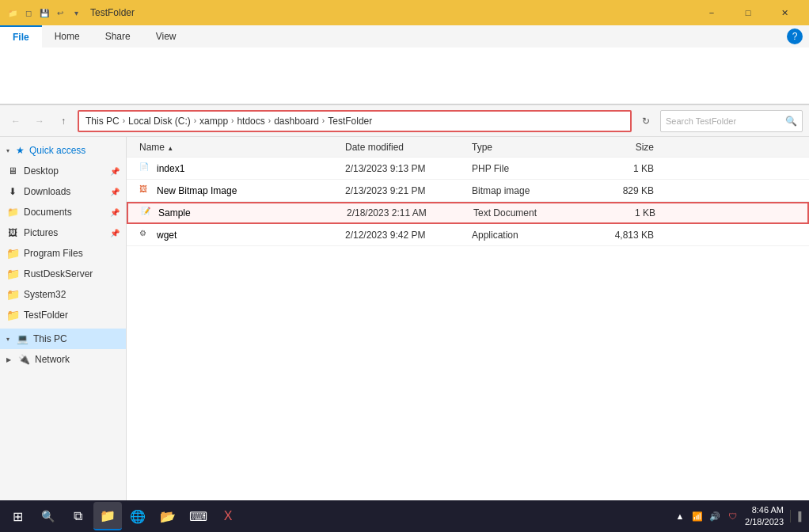 The width and height of the screenshot is (809, 532). What do you see at coordinates (63, 253) in the screenshot?
I see `sidebar-item-program-files: 📁 Program Files` at bounding box center [63, 253].